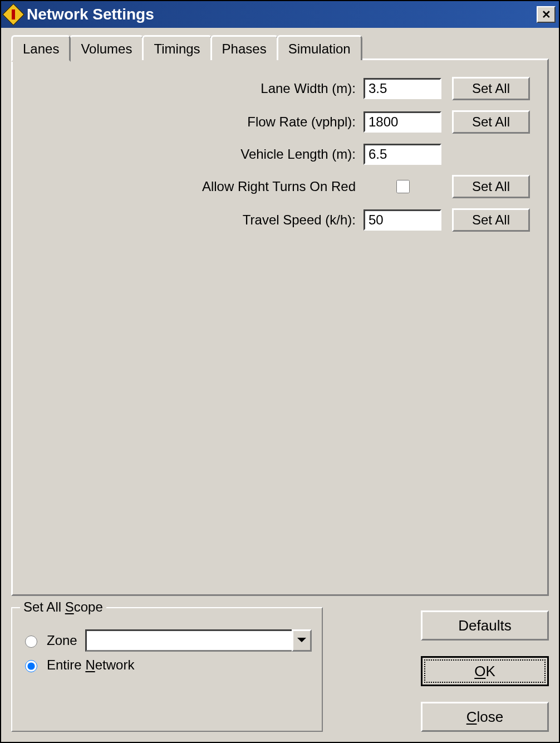 This screenshot has width=560, height=743. Describe the element at coordinates (402, 220) in the screenshot. I see `input-travel-speed` at that location.